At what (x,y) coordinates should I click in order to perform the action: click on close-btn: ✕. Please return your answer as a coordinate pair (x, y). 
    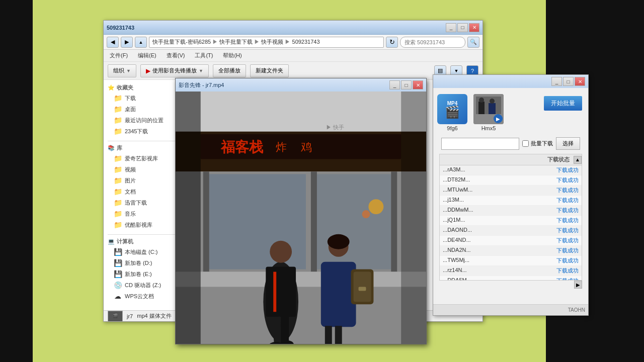
    Looking at the image, I should click on (474, 28).